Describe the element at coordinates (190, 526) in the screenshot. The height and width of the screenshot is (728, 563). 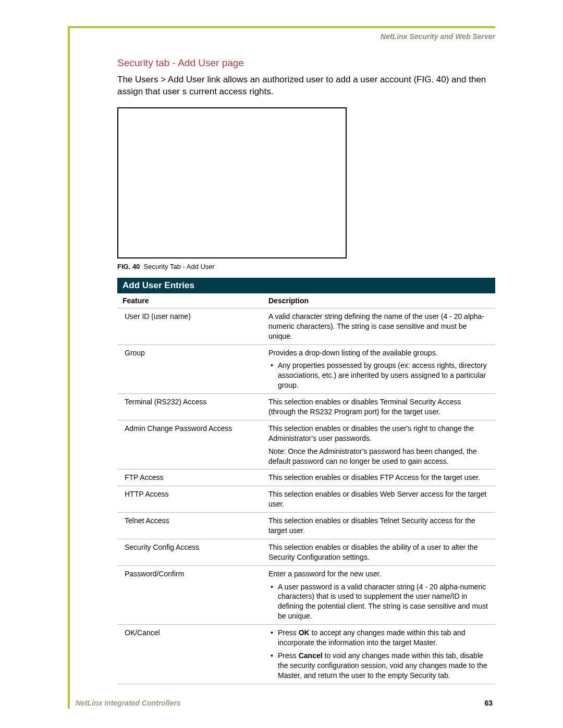
I see `cell-feature: Telnet Access` at that location.